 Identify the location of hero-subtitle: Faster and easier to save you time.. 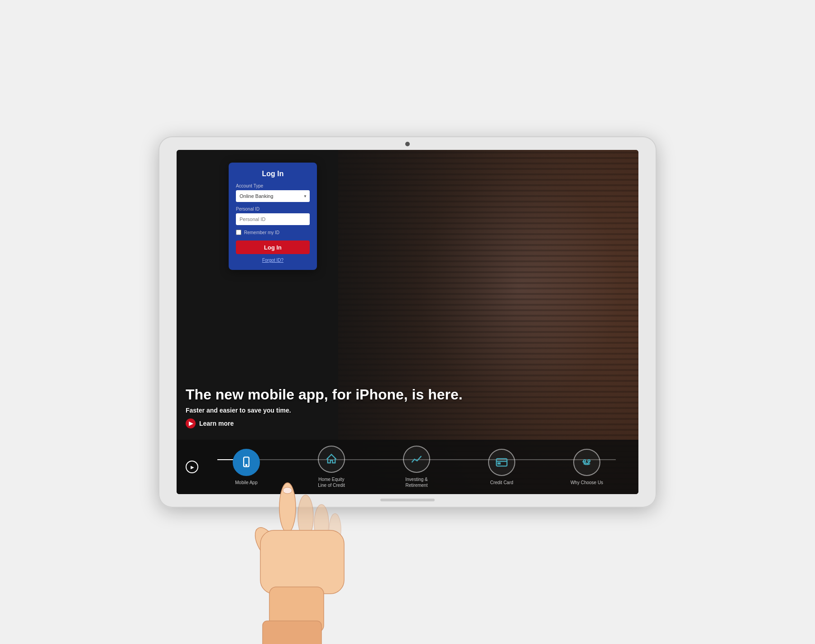
(324, 410).